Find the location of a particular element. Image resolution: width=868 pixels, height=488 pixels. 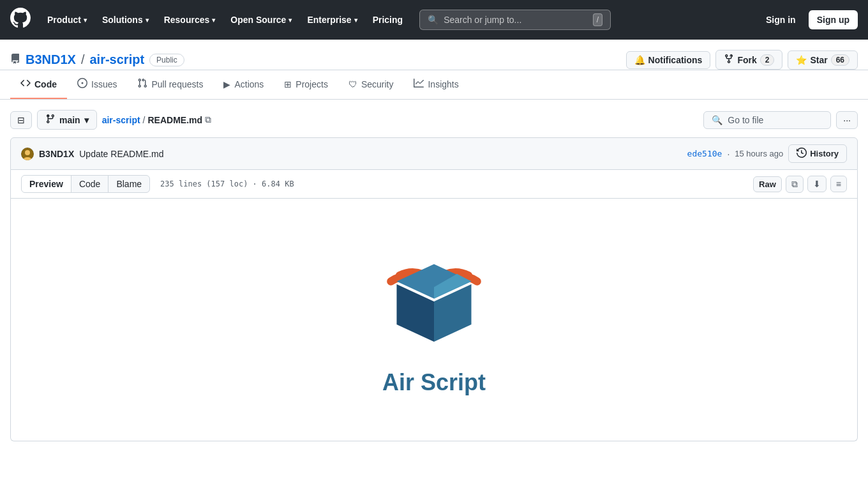

solutions-caret-icon: ▾ is located at coordinates (147, 20).